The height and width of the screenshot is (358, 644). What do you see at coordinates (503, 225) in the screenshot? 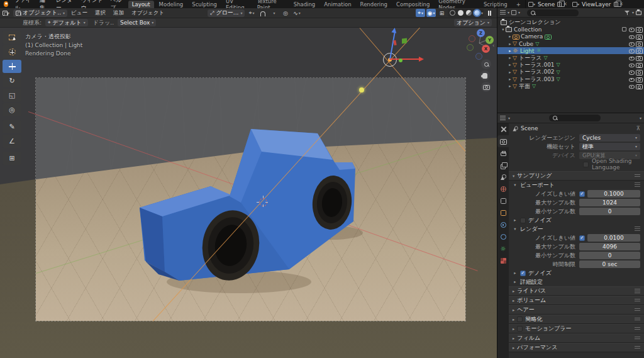
I see `tab-constraints` at bounding box center [503, 225].